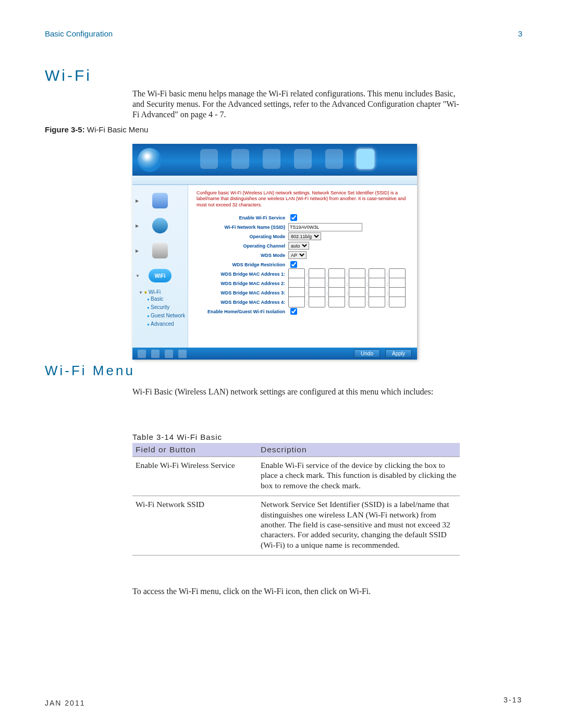 This screenshot has height=728, width=563. Describe the element at coordinates (302, 199) in the screenshot. I see `panel-description: Configure basic Wi-Fi (Wireless LAN) net…` at that location.